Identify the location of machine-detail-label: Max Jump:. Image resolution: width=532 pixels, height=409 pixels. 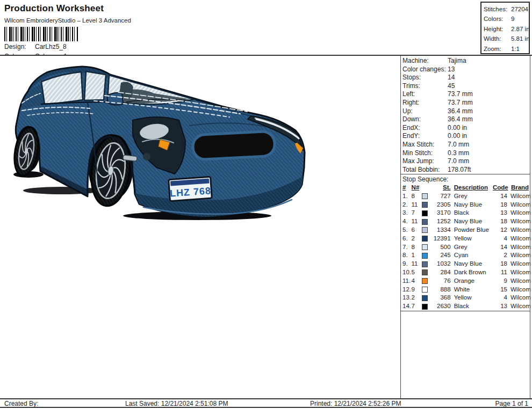
(425, 162).